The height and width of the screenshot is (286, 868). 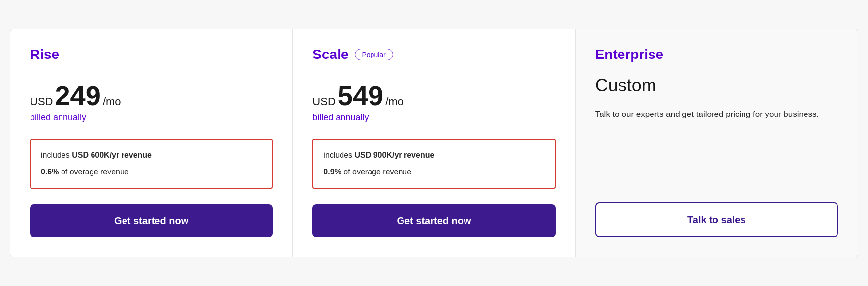 I want to click on feature-item-scale-1: 0.9% of overage revenue, so click(x=434, y=172).